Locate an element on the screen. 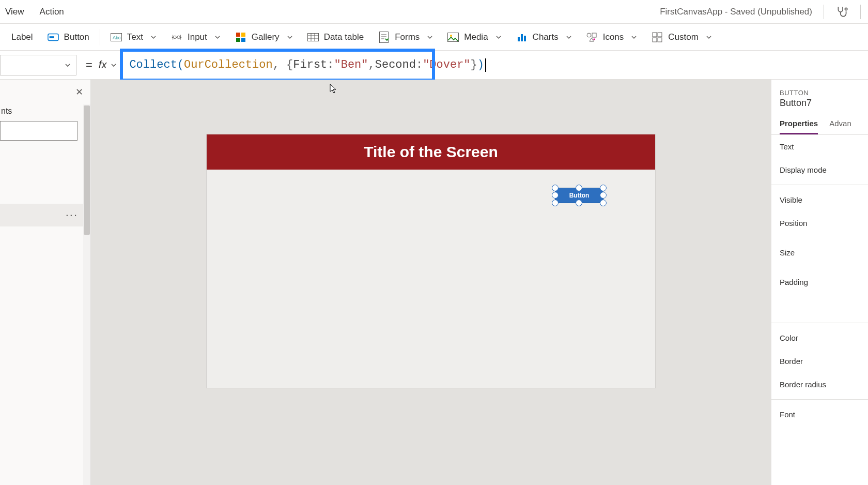 This screenshot has width=868, height=485. formula-token-punc: } is located at coordinates (474, 65).